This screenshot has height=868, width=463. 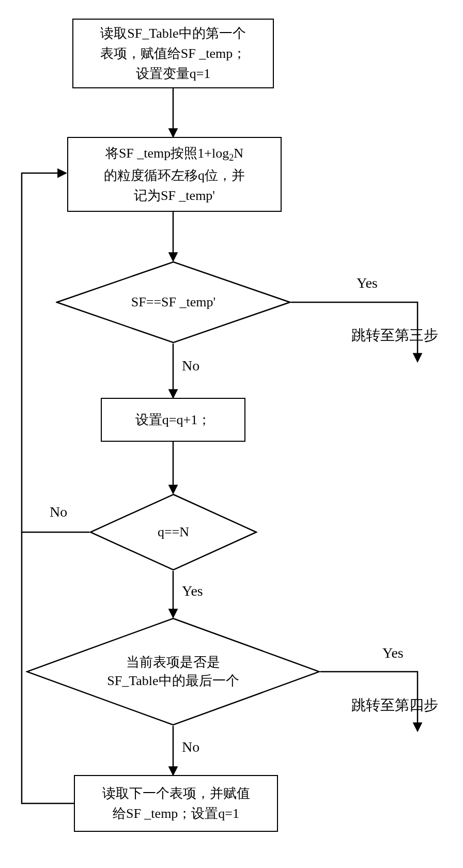 What do you see at coordinates (176, 813) in the screenshot?
I see `n4-l2: 给SF _temp；设置q=1` at bounding box center [176, 813].